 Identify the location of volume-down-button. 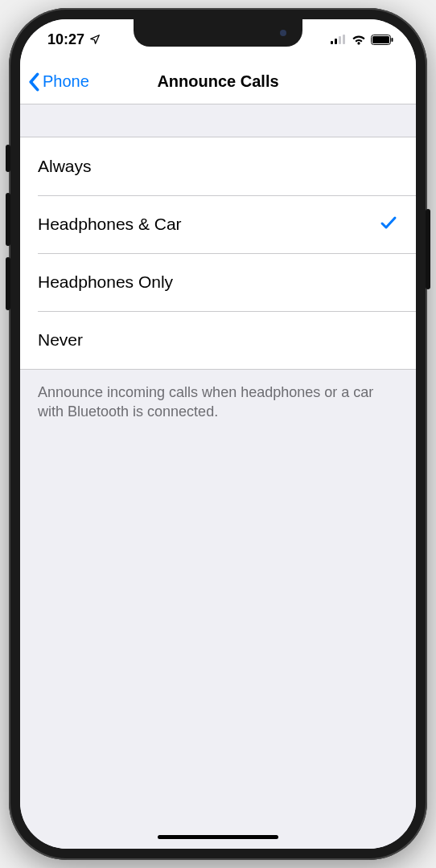
(8, 284).